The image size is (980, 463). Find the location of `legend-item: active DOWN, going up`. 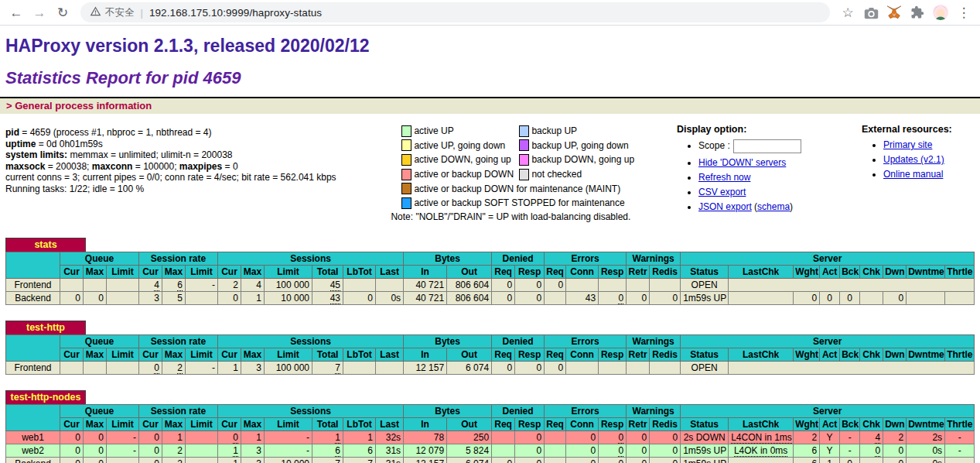

legend-item: active DOWN, going up is located at coordinates (460, 159).